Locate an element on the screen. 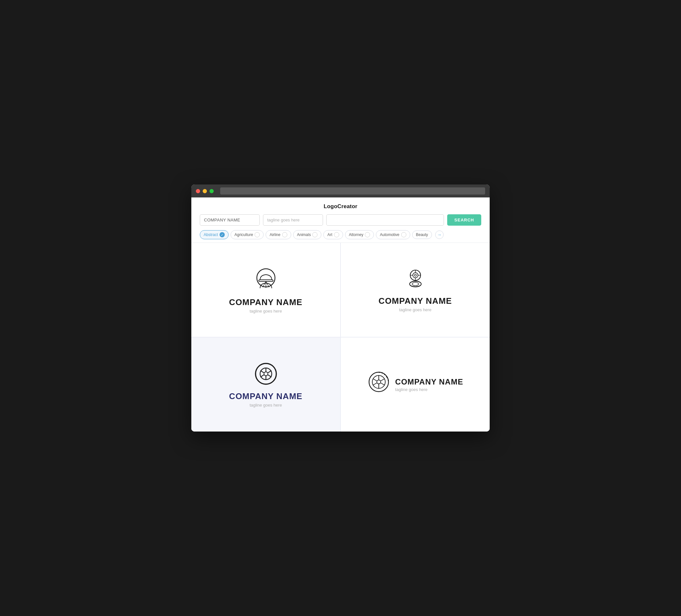  filter-animals-label: Animals is located at coordinates (304, 235).